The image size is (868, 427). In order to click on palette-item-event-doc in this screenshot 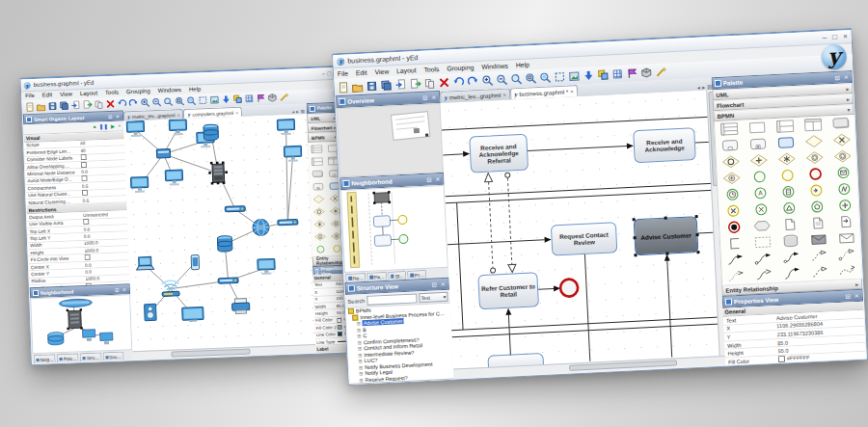, I will do `click(788, 192)`.